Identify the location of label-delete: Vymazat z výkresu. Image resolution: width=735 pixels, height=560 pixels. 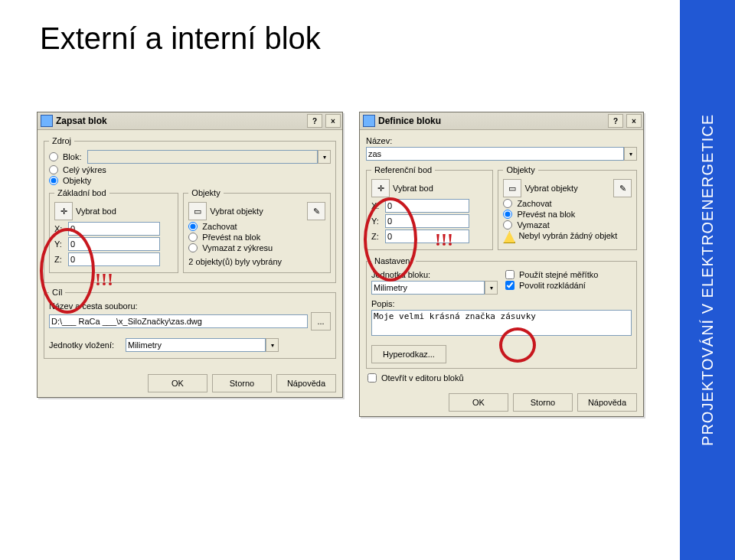
(237, 248).